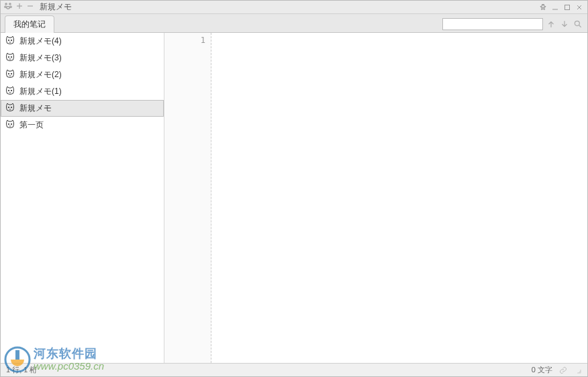 This screenshot has width=588, height=377. I want to click on arrow-up-icon, so click(551, 24).